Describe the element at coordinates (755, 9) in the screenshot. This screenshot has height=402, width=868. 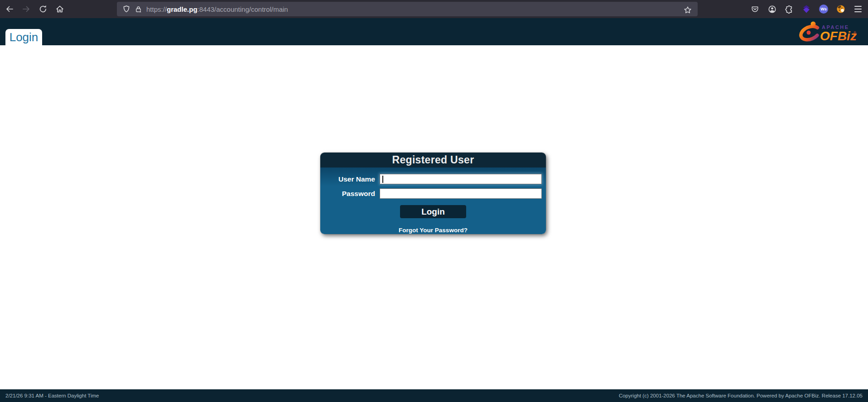
I see `pocket-button` at that location.